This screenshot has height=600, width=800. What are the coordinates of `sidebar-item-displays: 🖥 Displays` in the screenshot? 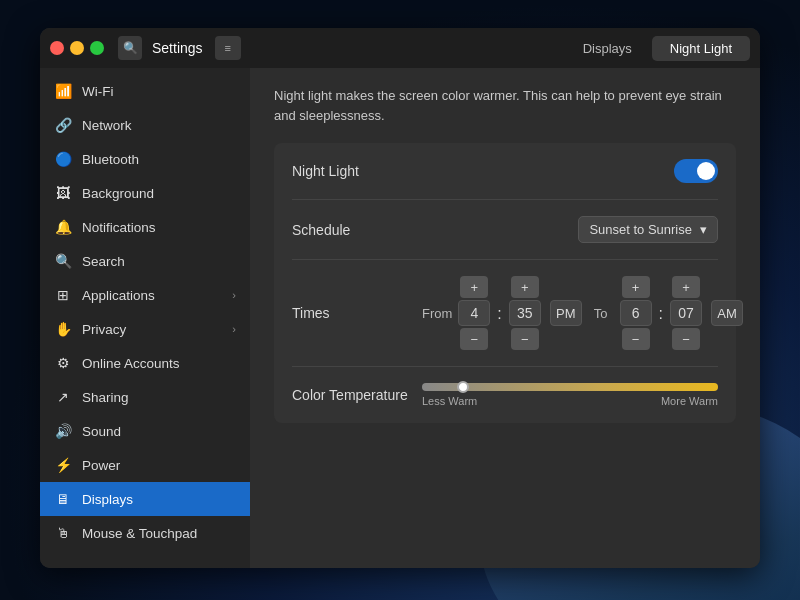 It's located at (145, 499).